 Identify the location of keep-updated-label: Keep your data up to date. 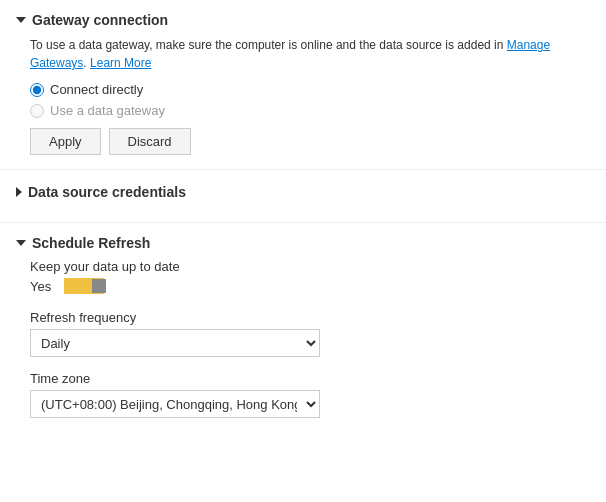
(310, 266).